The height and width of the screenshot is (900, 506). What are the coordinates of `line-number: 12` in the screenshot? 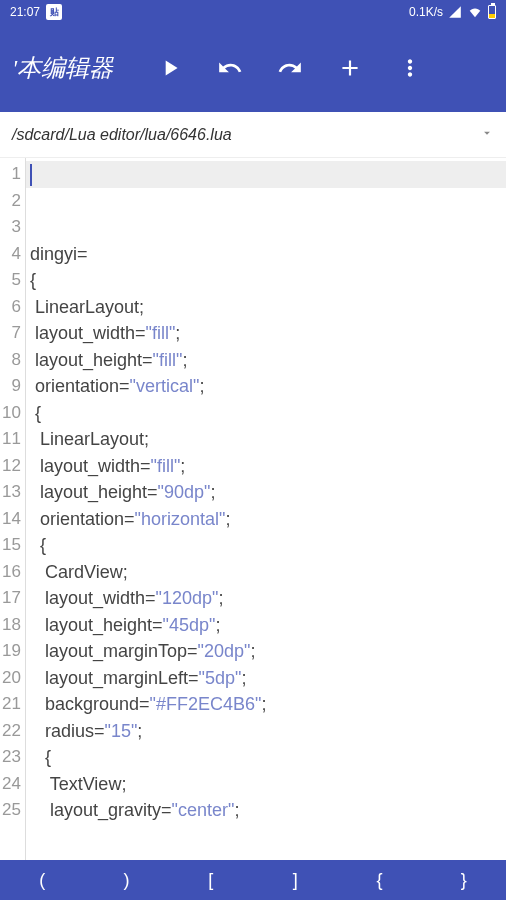 It's located at (12, 466).